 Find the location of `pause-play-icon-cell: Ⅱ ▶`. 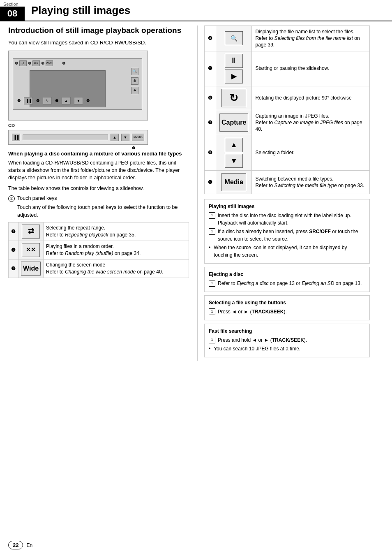

pause-play-icon-cell: Ⅱ ▶ is located at coordinates (234, 68).